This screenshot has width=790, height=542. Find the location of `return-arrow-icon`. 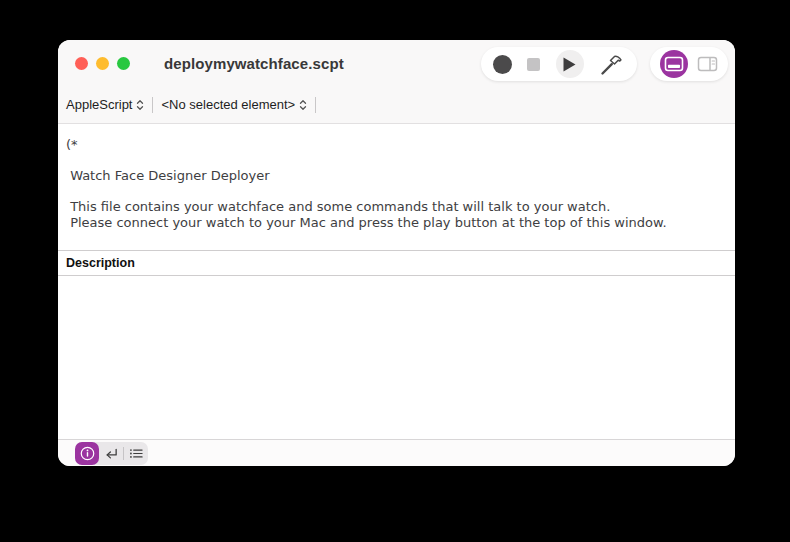

return-arrow-icon is located at coordinates (112, 454).